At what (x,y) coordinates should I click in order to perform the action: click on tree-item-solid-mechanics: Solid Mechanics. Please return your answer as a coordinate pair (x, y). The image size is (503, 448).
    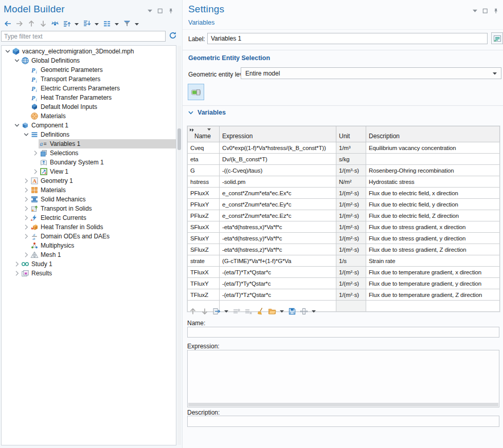
    Looking at the image, I should click on (88, 199).